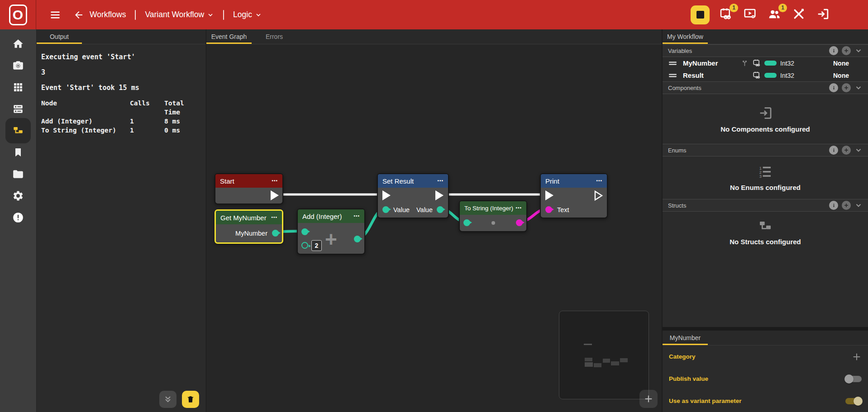 This screenshot has height=412, width=868. I want to click on hamburger-menu-icon, so click(55, 15).